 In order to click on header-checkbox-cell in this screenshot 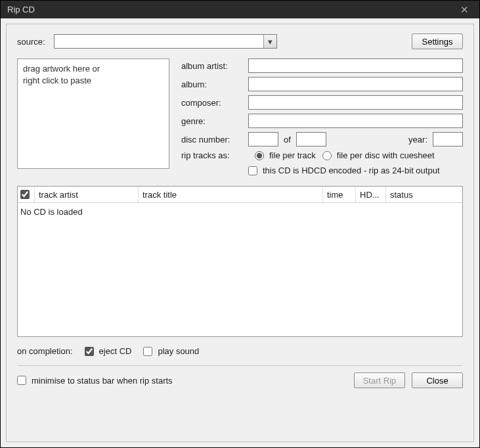, I will do `click(26, 194)`.